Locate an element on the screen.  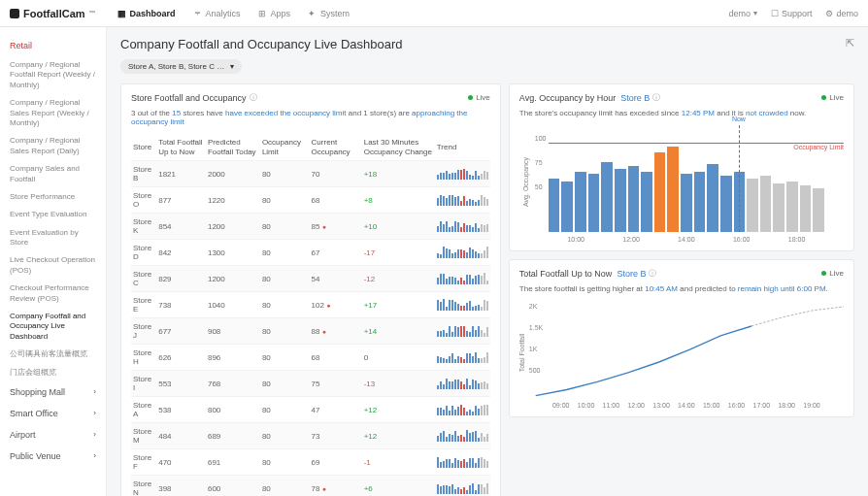
nav-apps: ⊞Apps is located at coordinates (275, 14).